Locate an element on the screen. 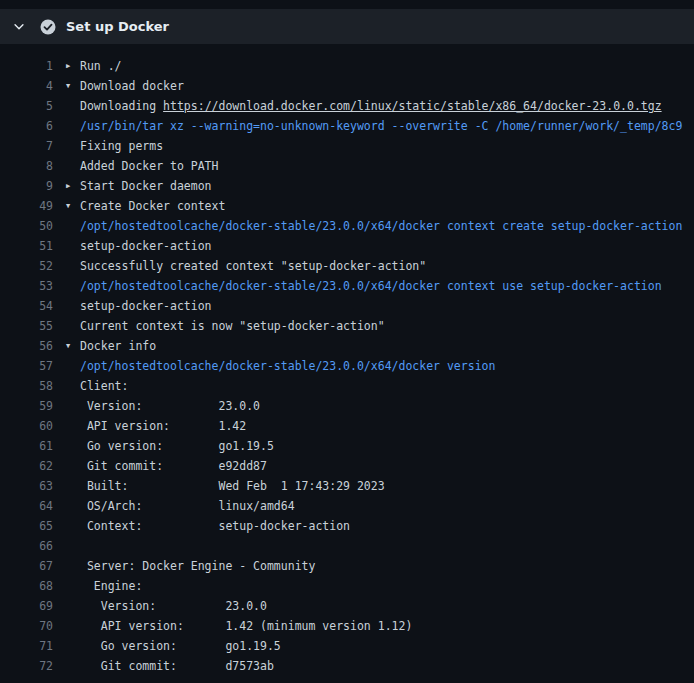  line-content: /usr/bin/tar xz --warning=no-unknown-key… is located at coordinates (374, 126).